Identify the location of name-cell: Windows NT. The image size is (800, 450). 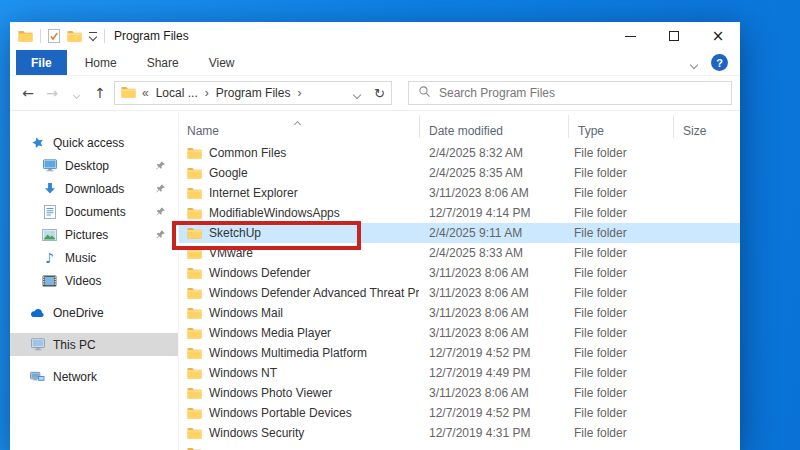
(299, 373).